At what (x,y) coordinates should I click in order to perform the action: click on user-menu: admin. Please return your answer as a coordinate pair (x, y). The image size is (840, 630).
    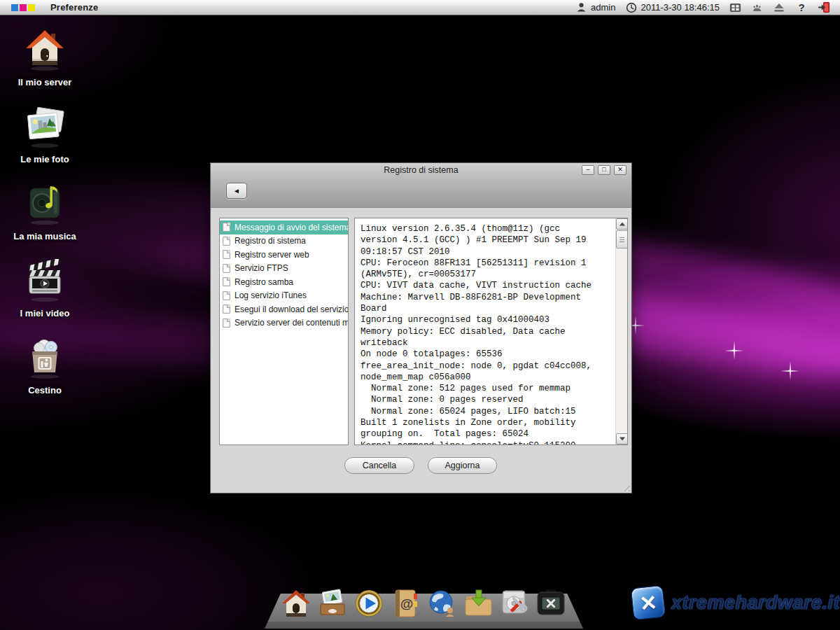
    Looking at the image, I should click on (595, 7).